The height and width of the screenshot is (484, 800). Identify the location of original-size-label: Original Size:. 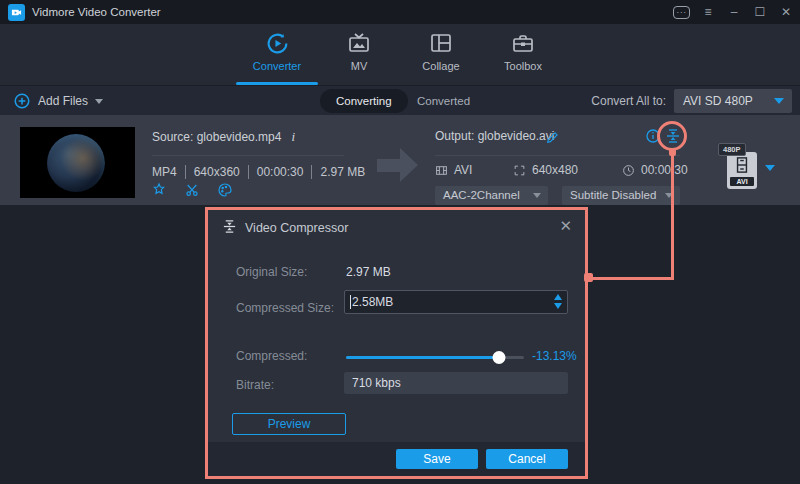
(272, 272).